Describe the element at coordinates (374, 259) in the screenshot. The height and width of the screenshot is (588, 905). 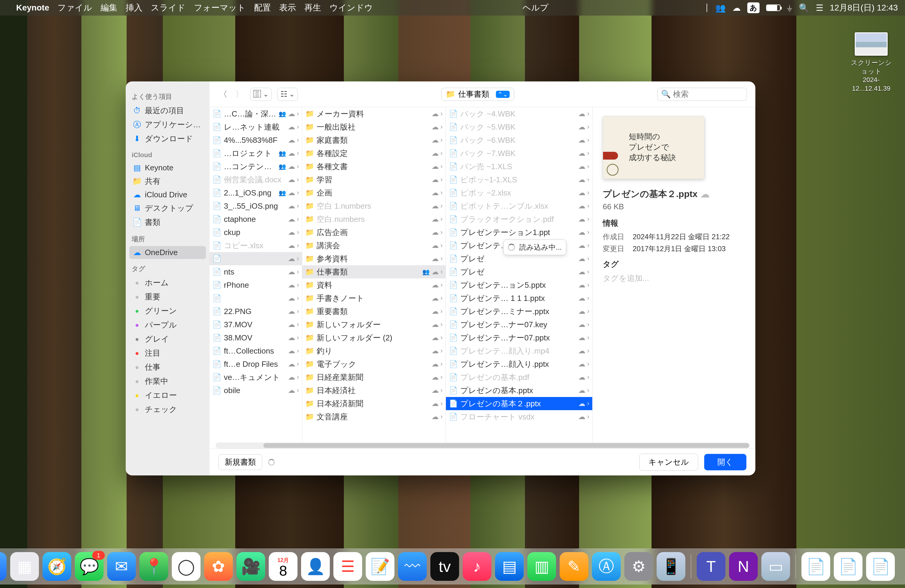
I see `file-row: 📁参考資料☁›` at that location.